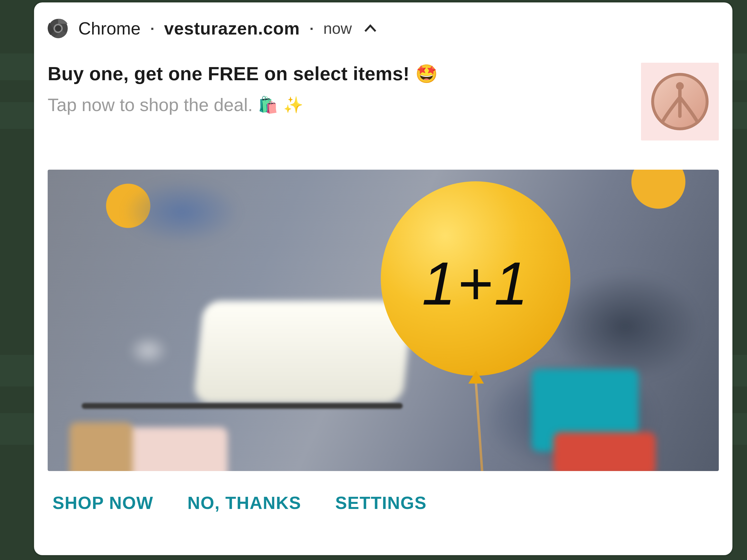 Image resolution: width=747 pixels, height=560 pixels. What do you see at coordinates (229, 74) in the screenshot?
I see `notification-title: Buy one, get one FREE on select items!` at bounding box center [229, 74].